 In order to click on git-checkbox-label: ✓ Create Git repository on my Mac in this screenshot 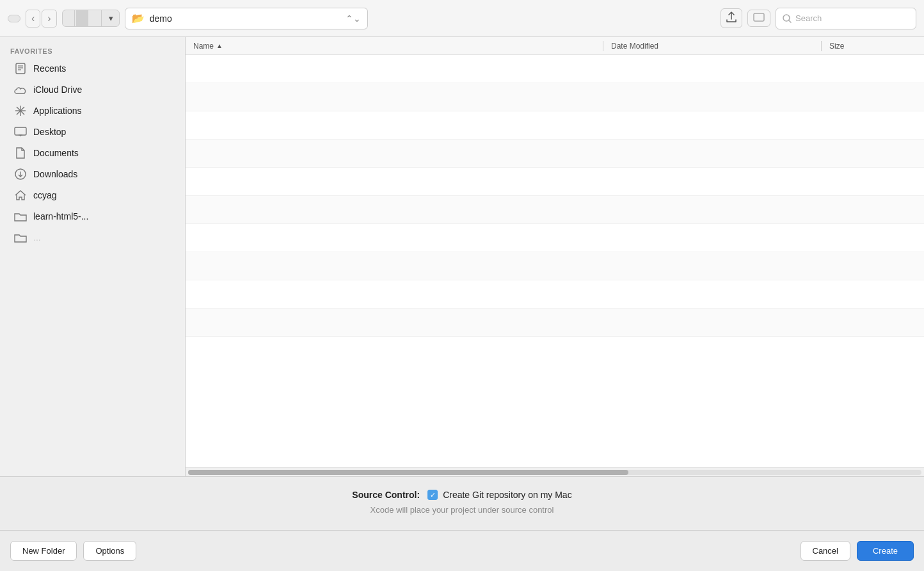, I will do `click(500, 495)`.